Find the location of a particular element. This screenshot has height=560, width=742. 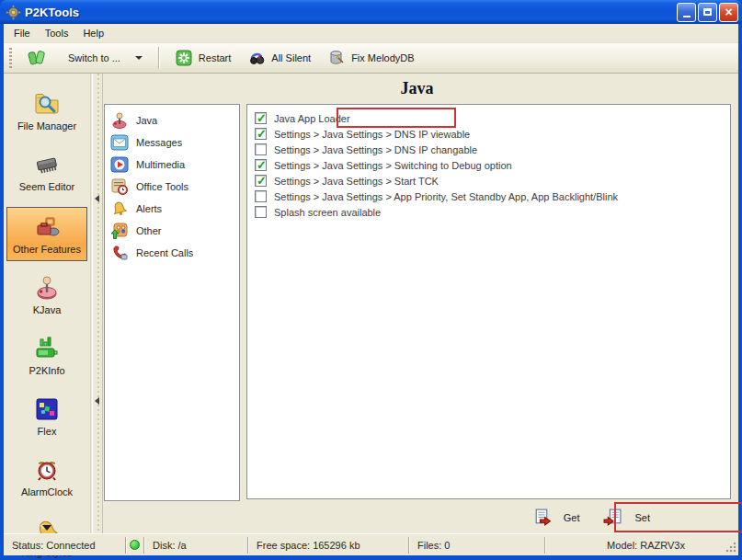

set-icon is located at coordinates (612, 517).